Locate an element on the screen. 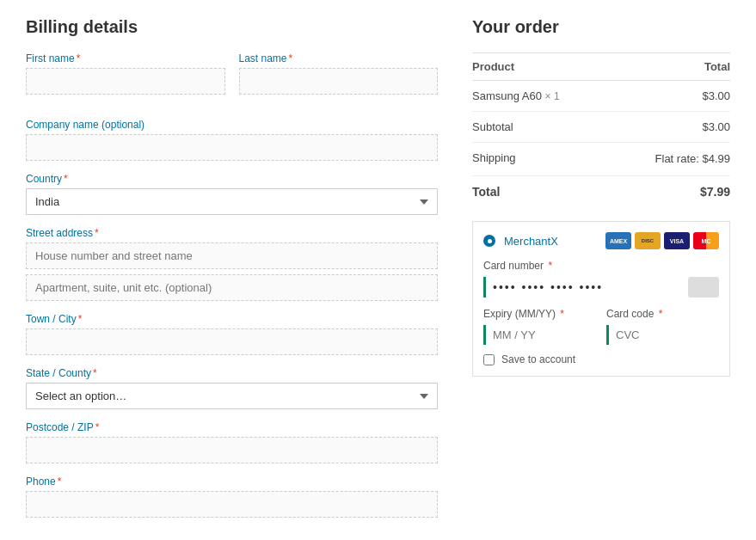  payment-label: MerchantX is located at coordinates (532, 241).